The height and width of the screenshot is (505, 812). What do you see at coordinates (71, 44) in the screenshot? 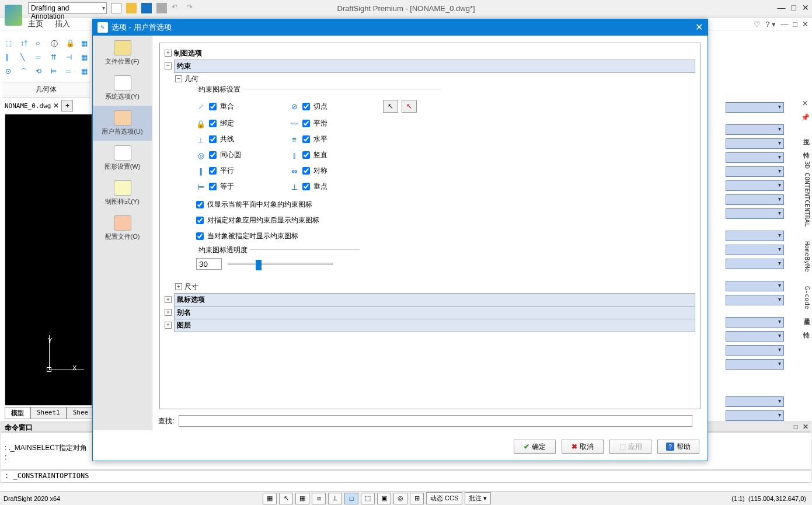
I see `tool-icon: 🔒` at bounding box center [71, 44].